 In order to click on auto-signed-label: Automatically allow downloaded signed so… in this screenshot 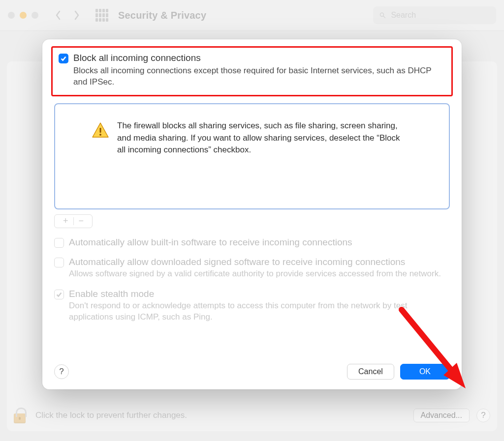, I will do `click(237, 262)`.